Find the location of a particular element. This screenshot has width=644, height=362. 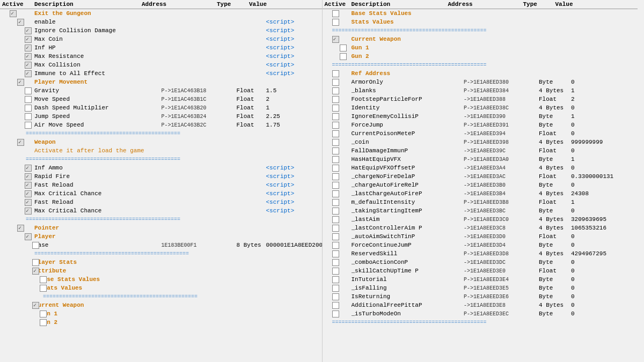

table-row: ✓Weapon is located at coordinates (161, 142).